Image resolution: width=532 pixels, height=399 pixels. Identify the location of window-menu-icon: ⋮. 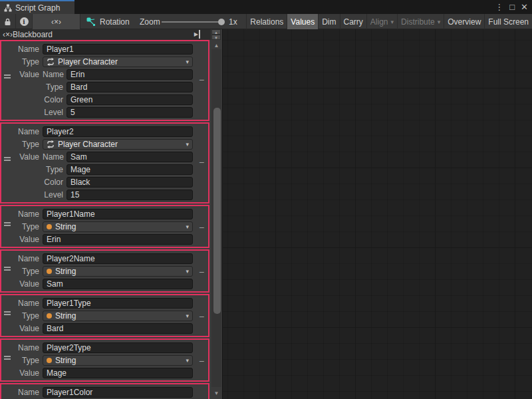
(499, 7).